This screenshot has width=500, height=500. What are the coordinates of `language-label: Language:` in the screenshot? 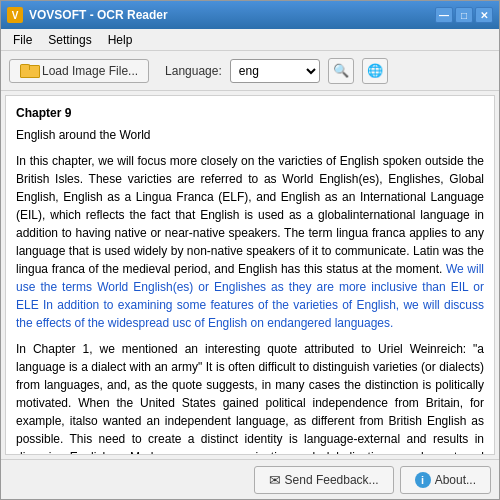 It's located at (194, 71).